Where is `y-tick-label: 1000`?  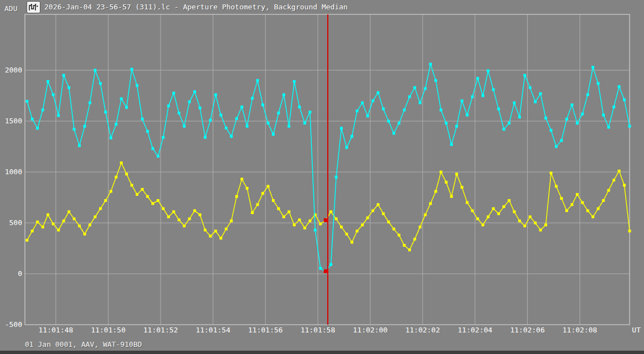
y-tick-label: 1000 is located at coordinates (13, 171).